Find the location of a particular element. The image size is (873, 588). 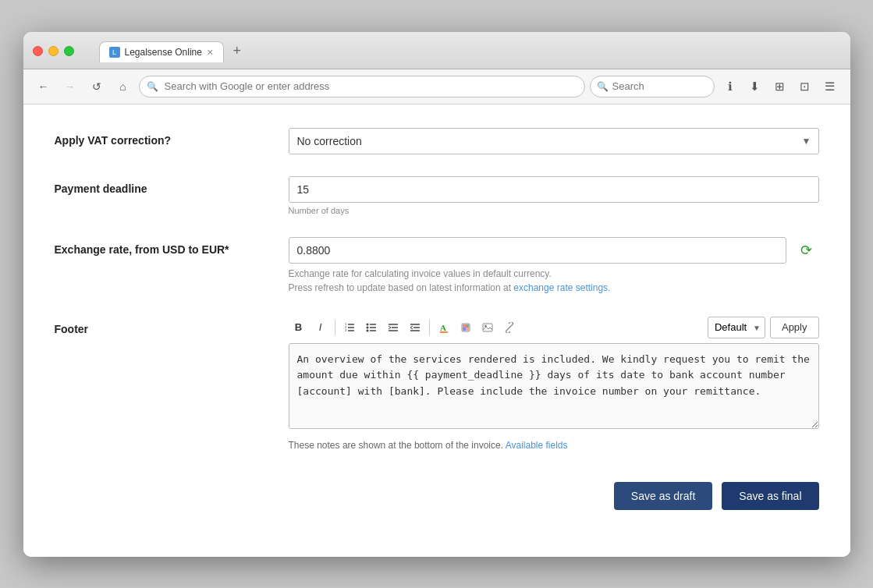

exchange-rate-row: Exchange rate, from USD to EUR* ⟳ Exchan… is located at coordinates (437, 266).